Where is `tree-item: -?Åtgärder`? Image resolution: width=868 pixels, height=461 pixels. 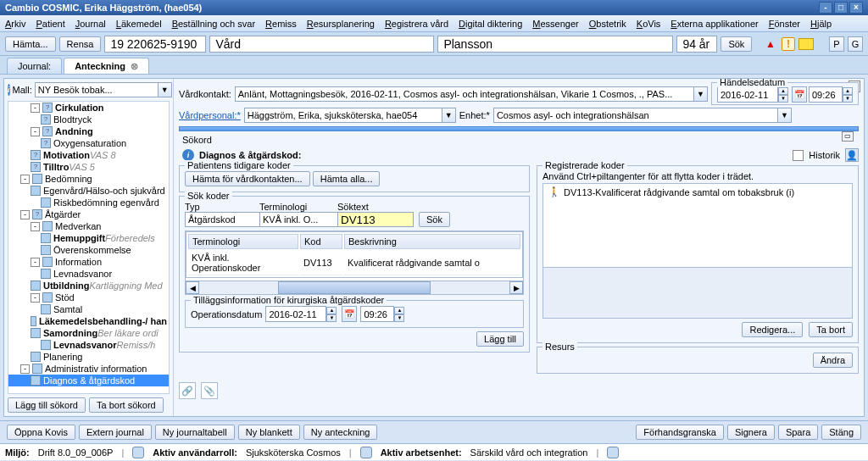 tree-item: -?Åtgärder is located at coordinates (88, 214).